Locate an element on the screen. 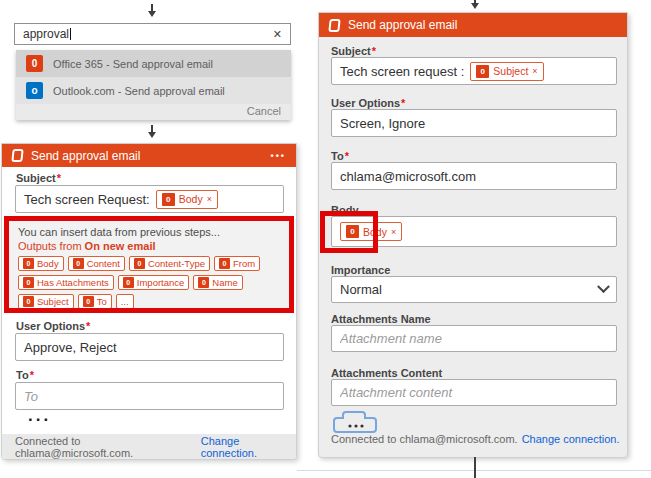 Image resolution: width=651 pixels, height=478 pixels. picker-token-content: 0Content is located at coordinates (96, 264).